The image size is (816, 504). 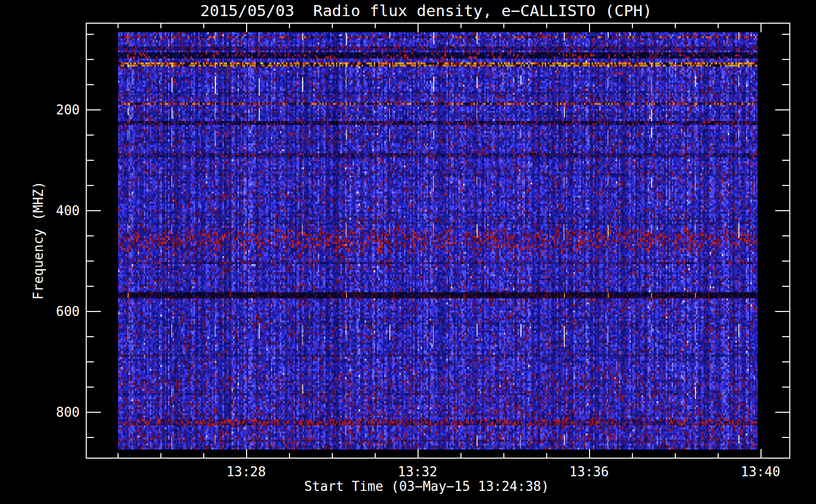 I want to click on y-tick-label-800: 800, so click(x=56, y=412).